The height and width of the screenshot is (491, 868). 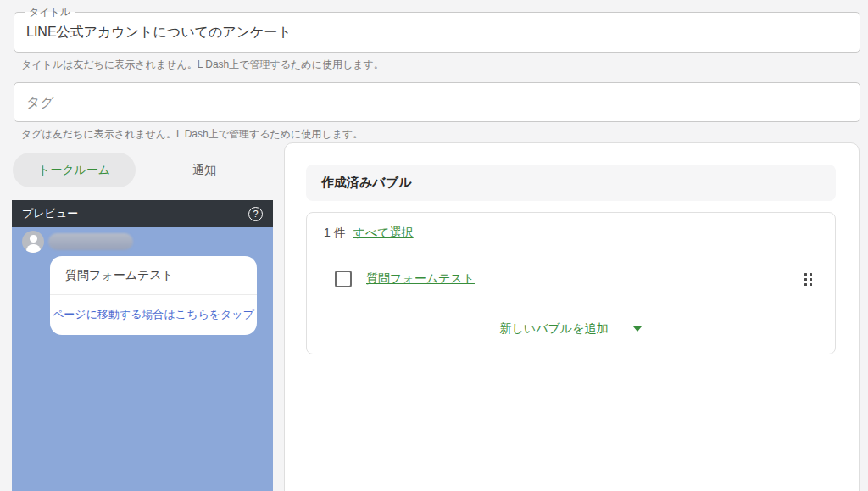 I want to click on tab-notification-label: 通知, so click(x=204, y=170).